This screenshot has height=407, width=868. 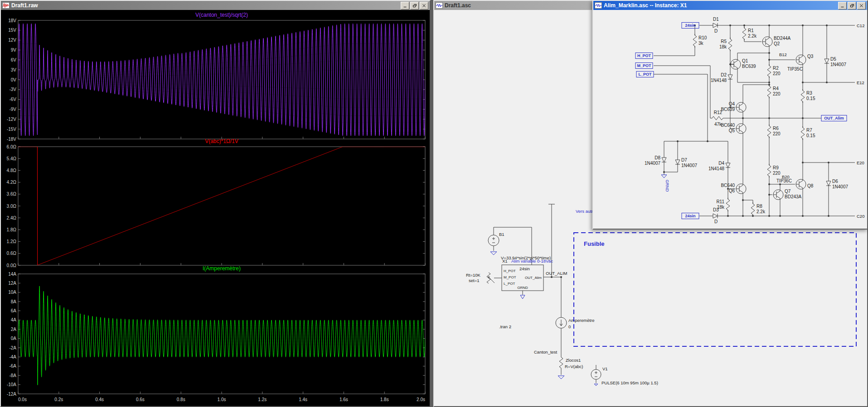 I want to click on alim-Q8: Q8TIP36C, so click(x=795, y=184).